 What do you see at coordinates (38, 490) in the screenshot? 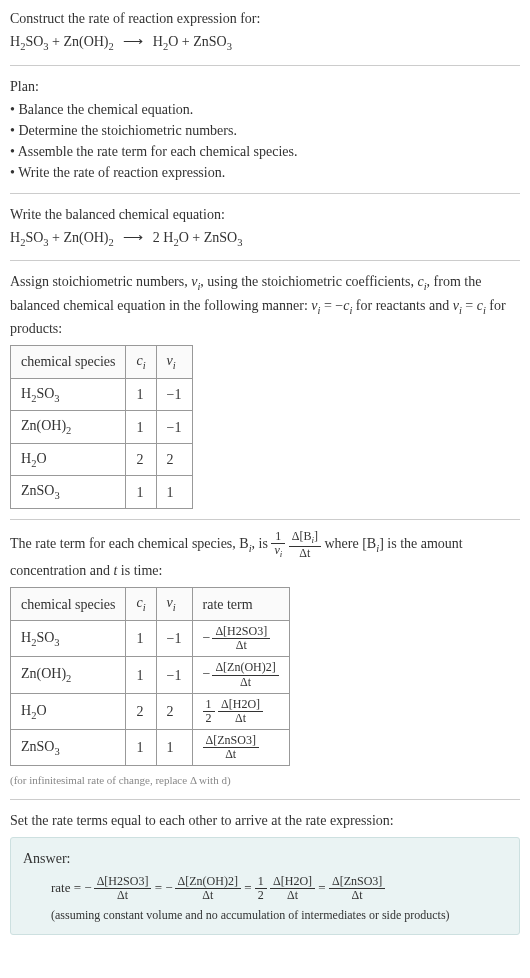
I see `text: ZnSO` at bounding box center [38, 490].